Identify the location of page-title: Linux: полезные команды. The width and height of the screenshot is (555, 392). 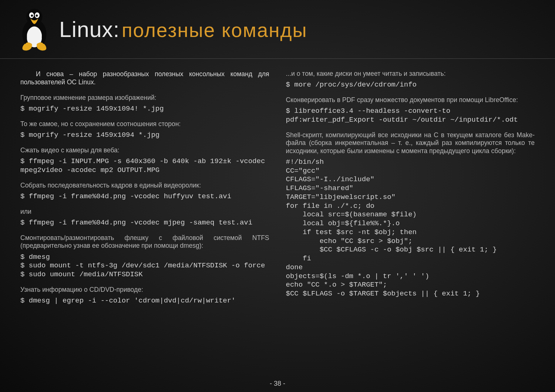
(183, 30).